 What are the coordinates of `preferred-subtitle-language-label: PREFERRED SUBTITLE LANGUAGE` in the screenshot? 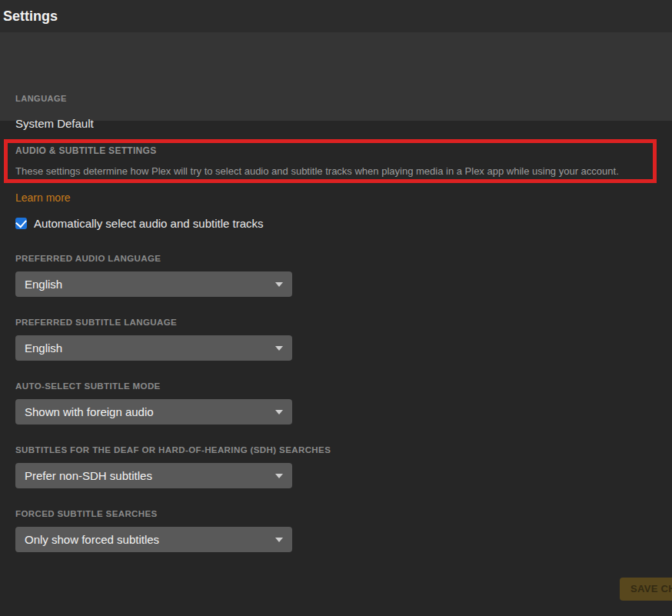 It's located at (154, 322).